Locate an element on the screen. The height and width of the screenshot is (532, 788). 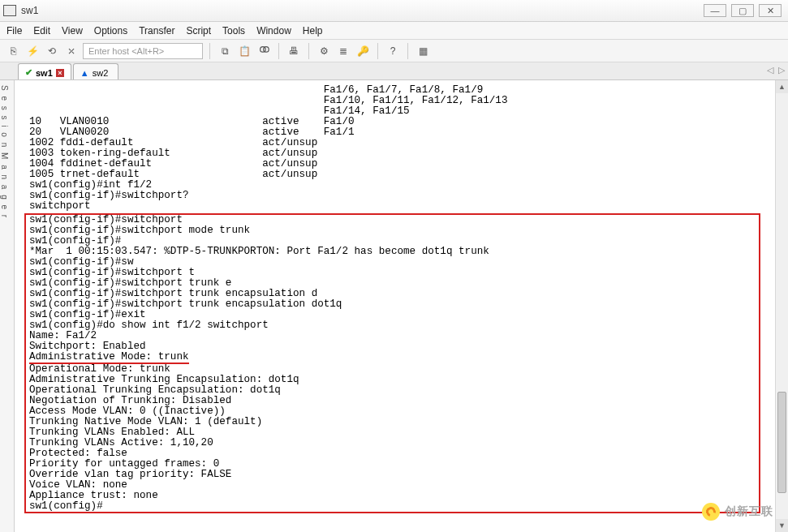
terminal-output-box2: Operational Mode: trunk Administrative T… is located at coordinates (164, 438).